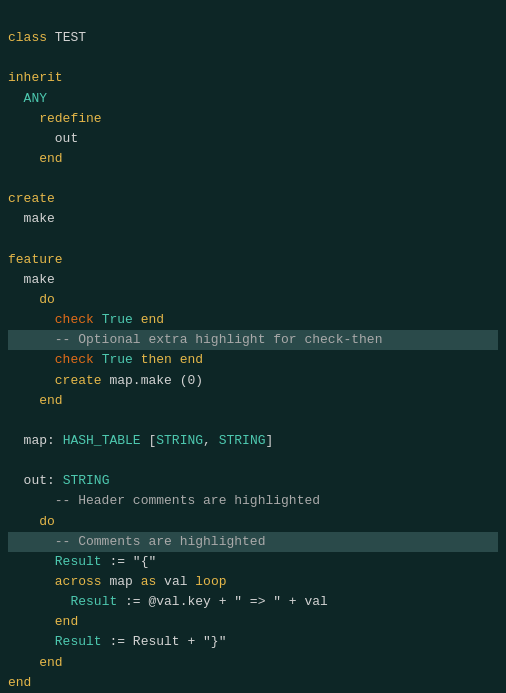 Image resolution: width=506 pixels, height=693 pixels. What do you see at coordinates (12, 178) in the screenshot?
I see `line-blank2` at bounding box center [12, 178].